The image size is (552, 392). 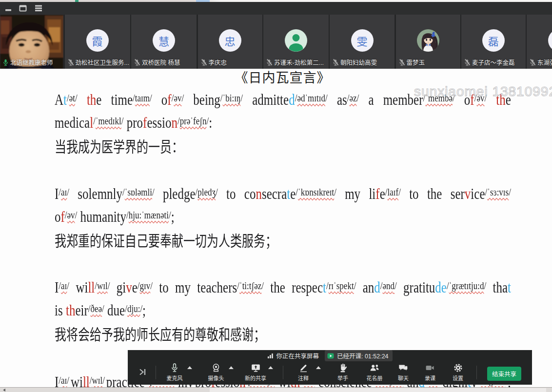 What do you see at coordinates (142, 373) in the screenshot?
I see `collapse-toolbar-button` at bounding box center [142, 373].